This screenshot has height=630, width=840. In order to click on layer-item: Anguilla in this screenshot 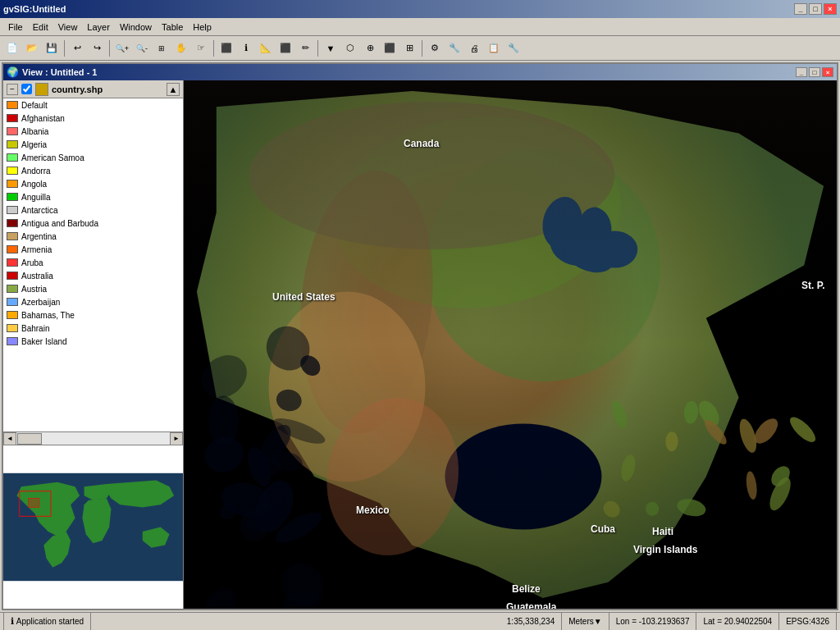, I will do `click(94, 197)`.